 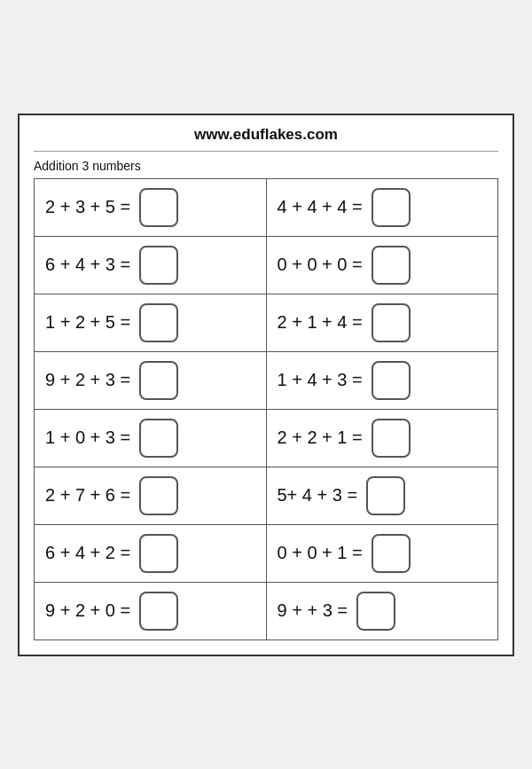 What do you see at coordinates (266, 611) in the screenshot?
I see `worksheet-row: 9 + 2 + 0 =9 + + 3 =` at bounding box center [266, 611].